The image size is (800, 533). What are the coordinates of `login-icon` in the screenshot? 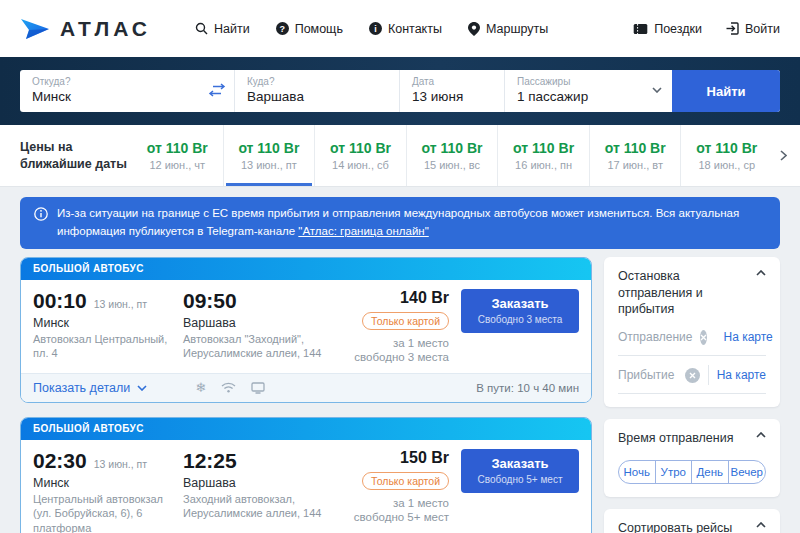 It's located at (732, 28).